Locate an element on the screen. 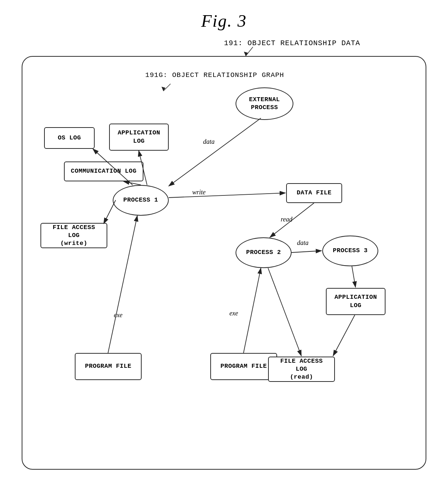  figure-title: Fig. 3 is located at coordinates (224, 15).